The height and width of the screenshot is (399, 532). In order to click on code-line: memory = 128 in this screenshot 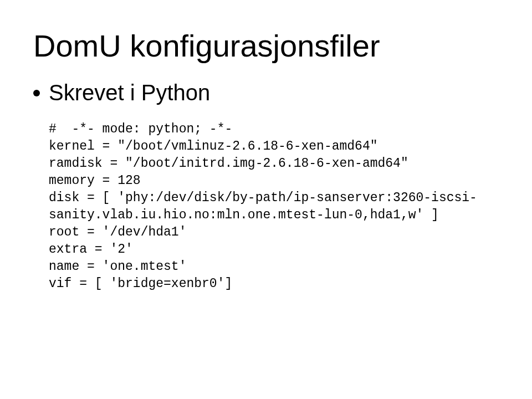, I will do `click(95, 181)`.